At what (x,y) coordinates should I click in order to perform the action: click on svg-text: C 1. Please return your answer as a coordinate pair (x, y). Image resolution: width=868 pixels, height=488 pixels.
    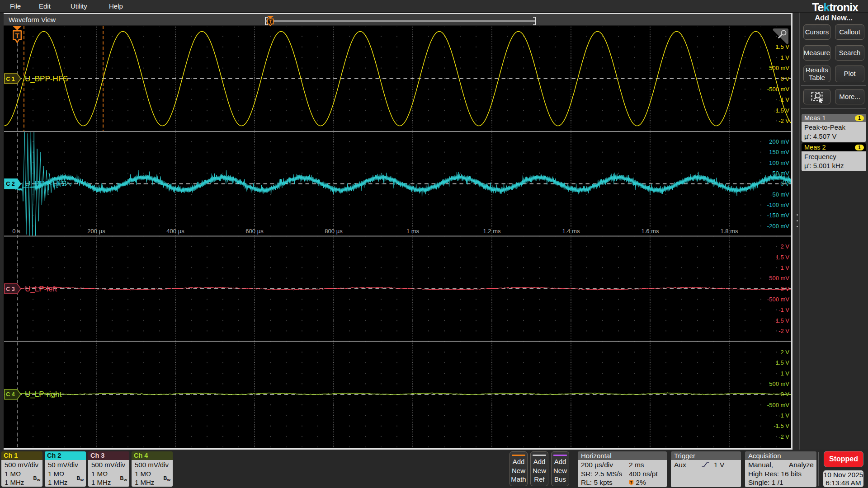
    Looking at the image, I should click on (10, 79).